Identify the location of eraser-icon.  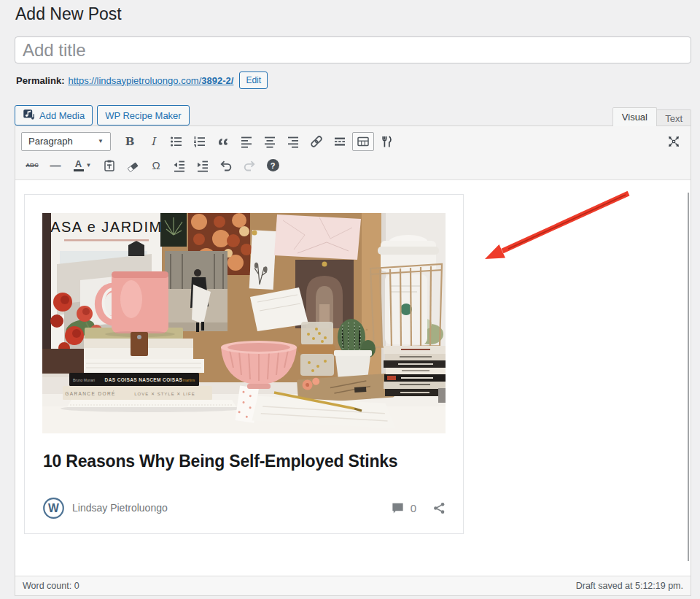
(133, 166).